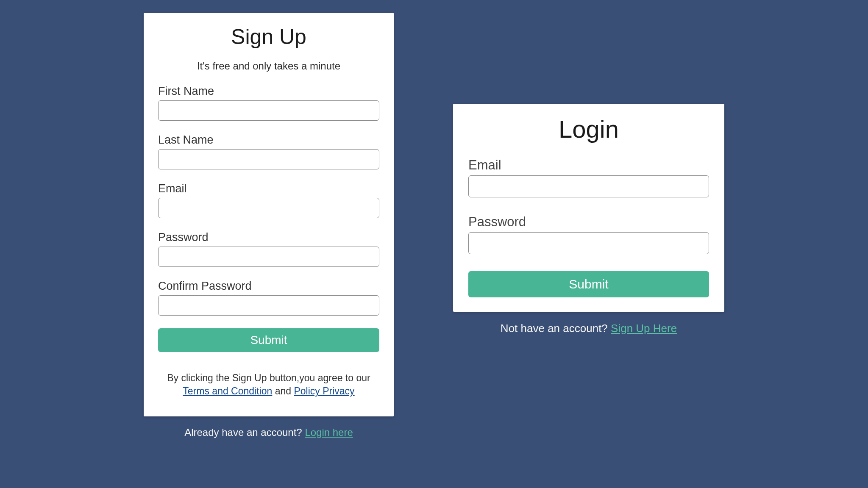  Describe the element at coordinates (269, 385) in the screenshot. I see `terms-text: By clicking the Sign Up button,you agree…` at that location.